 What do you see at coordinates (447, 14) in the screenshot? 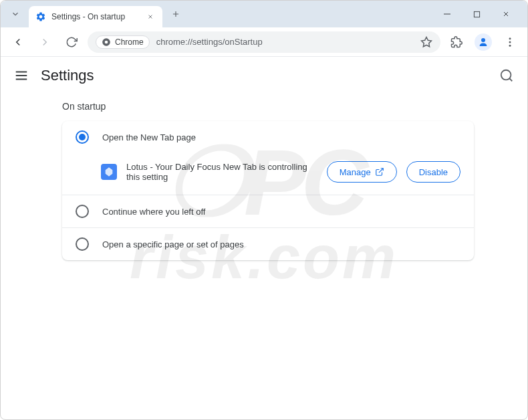
I see `minimize-button` at bounding box center [447, 14].